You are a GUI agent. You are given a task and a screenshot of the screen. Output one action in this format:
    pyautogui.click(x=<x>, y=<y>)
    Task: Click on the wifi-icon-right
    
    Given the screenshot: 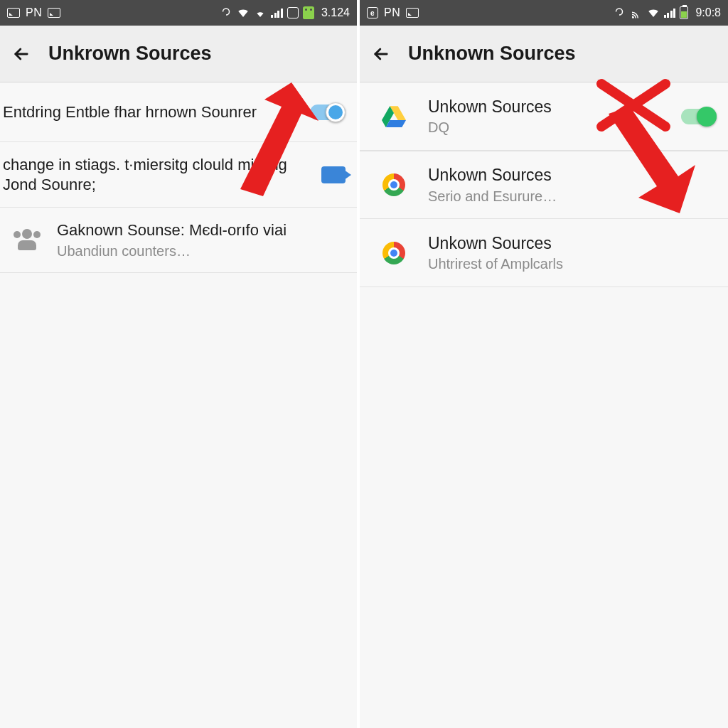 What is the action you would take?
    pyautogui.click(x=653, y=13)
    